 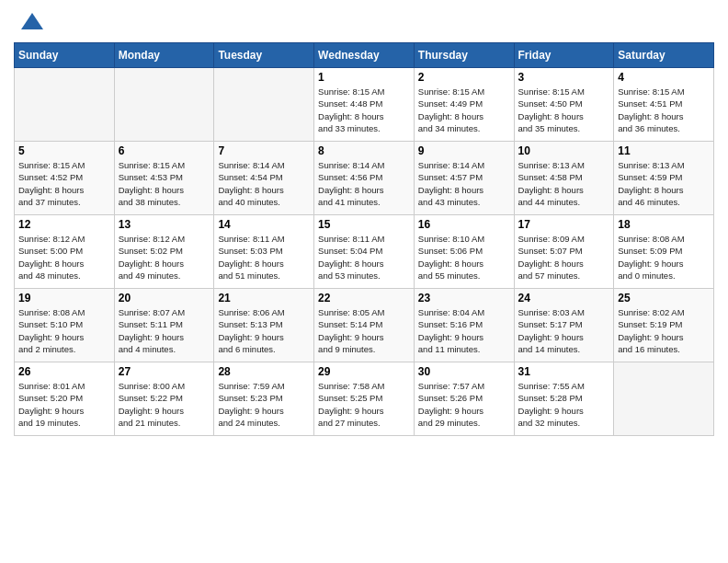 I want to click on calendar-cell: 3Sunrise: 8:15 AM Sunset: 4:50 PM Daylig…, so click(x=564, y=105).